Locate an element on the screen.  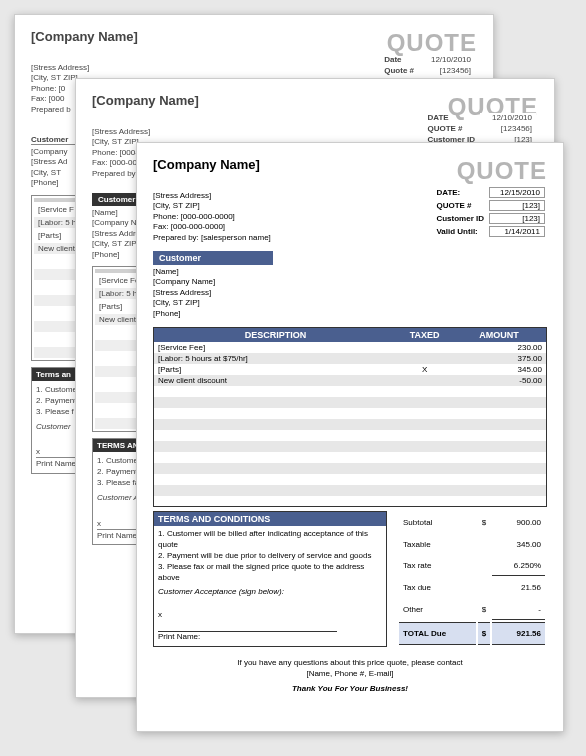
other-value: - is located at coordinates (518, 610).